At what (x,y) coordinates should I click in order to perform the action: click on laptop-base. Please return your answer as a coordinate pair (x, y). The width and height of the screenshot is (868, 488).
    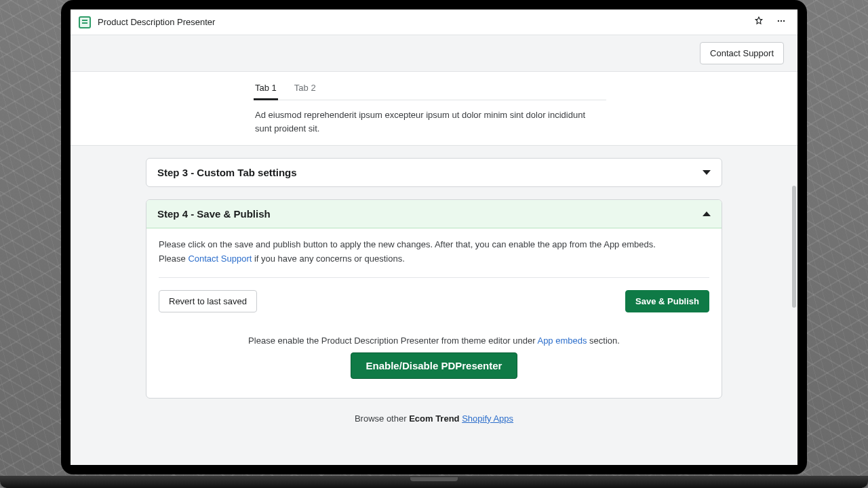
    Looking at the image, I should click on (434, 482).